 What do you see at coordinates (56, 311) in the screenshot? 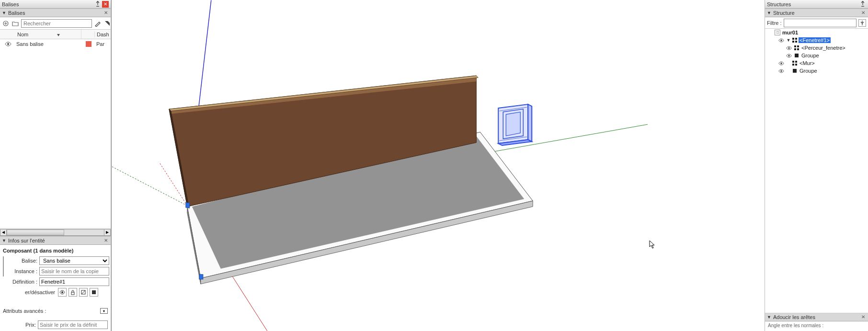
I see `advanced-attributes-row: Attributs avancés : ▼` at bounding box center [56, 311].